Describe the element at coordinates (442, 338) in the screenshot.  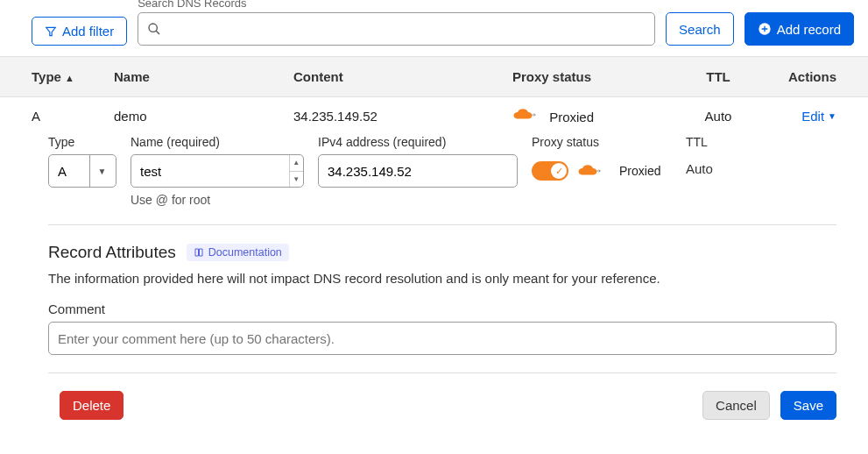
I see `comment-input` at that location.